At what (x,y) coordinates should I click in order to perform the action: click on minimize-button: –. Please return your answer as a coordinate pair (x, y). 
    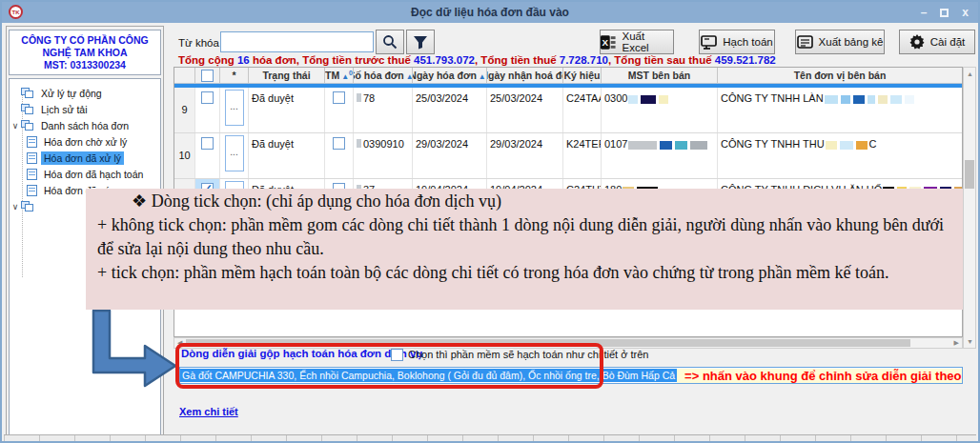
    Looking at the image, I should click on (925, 12).